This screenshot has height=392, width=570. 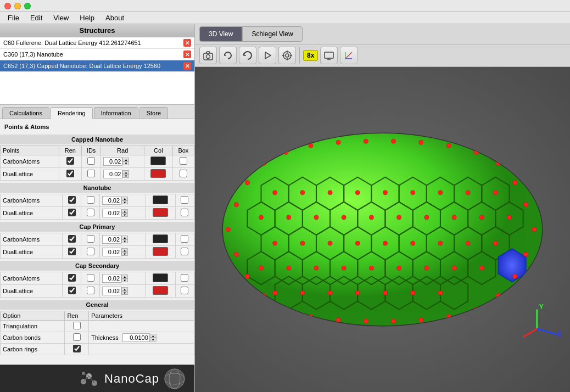 What do you see at coordinates (71, 113) in the screenshot?
I see `tab-rendering: Rendering` at bounding box center [71, 113].